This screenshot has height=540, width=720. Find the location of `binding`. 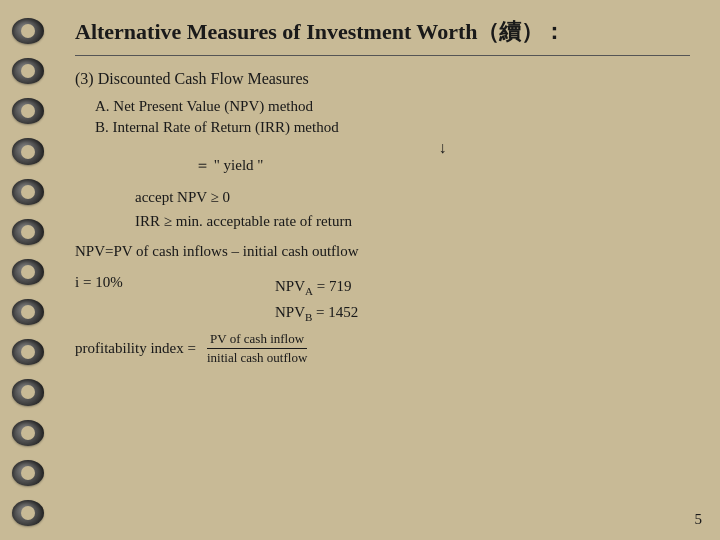

binding is located at coordinates (28, 270).